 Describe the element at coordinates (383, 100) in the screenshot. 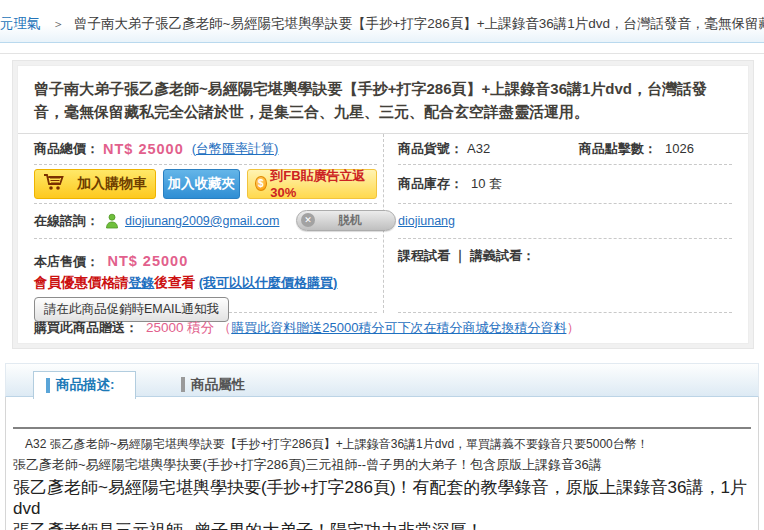

I see `product-title: 曾子南大弟子張乙彥老師~易經陽宅堪輿學訣要【手抄+打字286頁】+上課錄音36講…` at that location.